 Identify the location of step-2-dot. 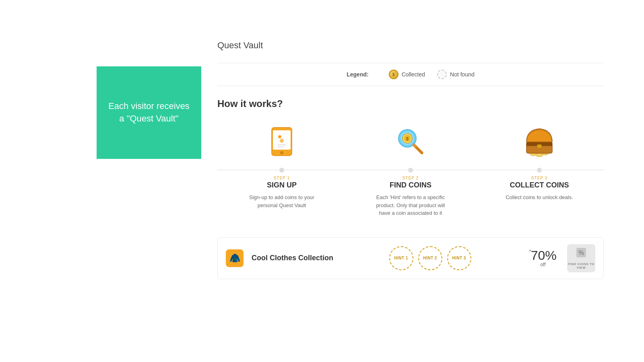
(411, 170).